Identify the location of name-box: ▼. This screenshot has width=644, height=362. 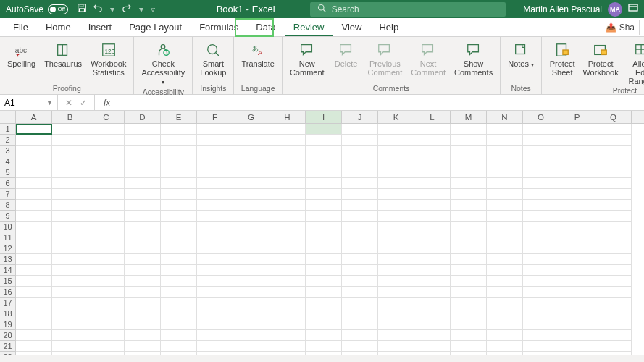
(29, 103).